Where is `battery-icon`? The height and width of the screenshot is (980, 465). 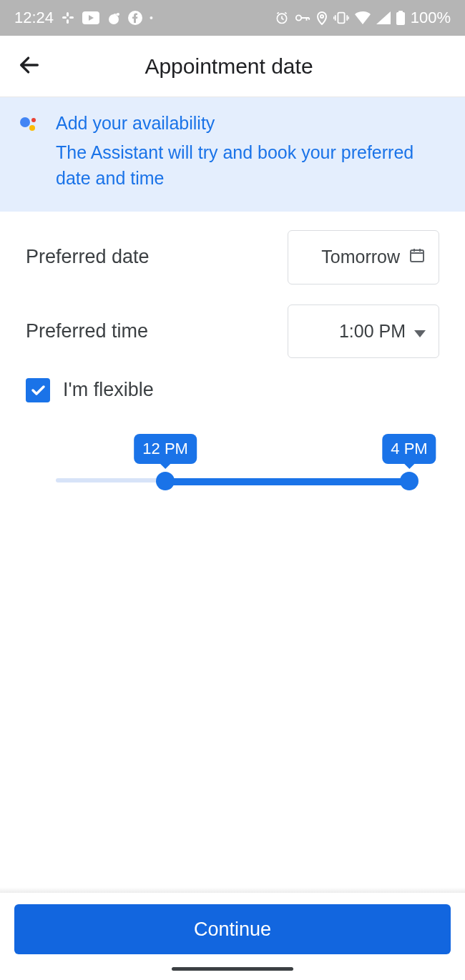 battery-icon is located at coordinates (401, 18).